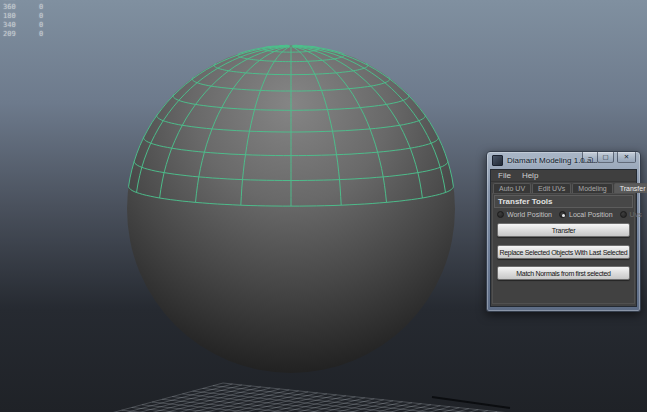  What do you see at coordinates (564, 238) in the screenshot?
I see `window-client-area: File Help Auto UV Edit UVs Modeling Tran…` at bounding box center [564, 238].